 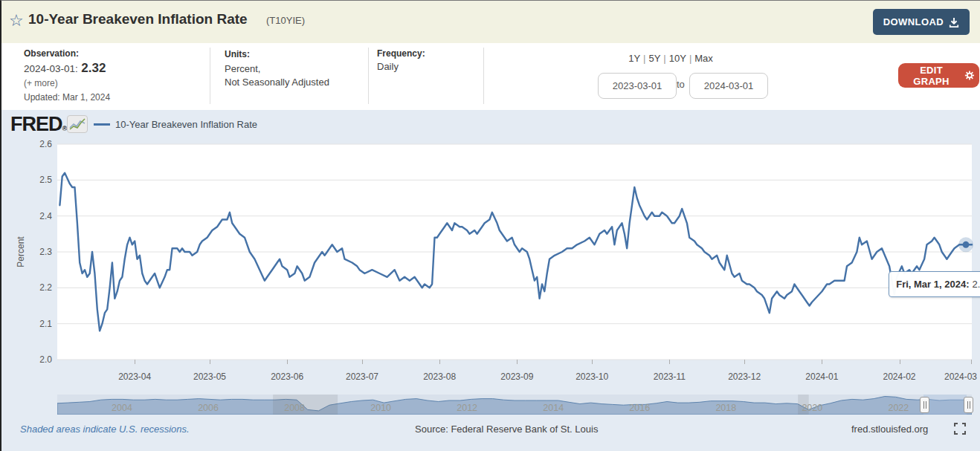 I want to click on recessions-note-link: Shaded areas indicate U.S. recessions., so click(x=105, y=429).